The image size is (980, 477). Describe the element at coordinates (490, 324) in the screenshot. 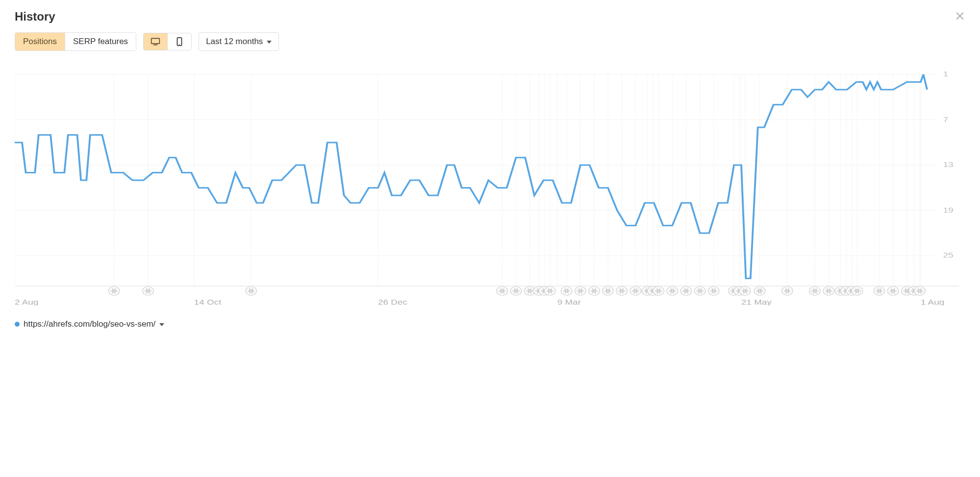

I see `legend-item: https://ahrefs.com/blog/seo-vs-sem/` at that location.